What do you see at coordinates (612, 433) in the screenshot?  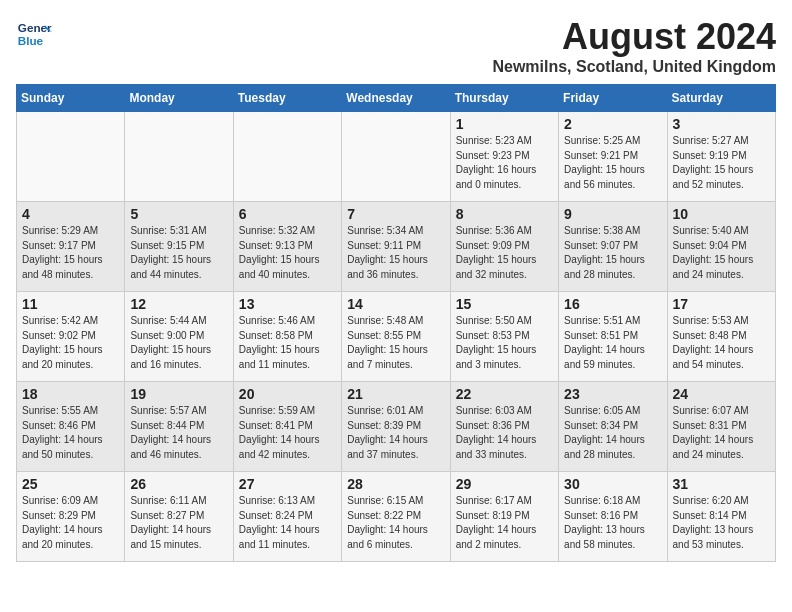 I see `day-info: Sunrise: 6:05 AM Sunset: 8:34 PM Dayligh…` at bounding box center [612, 433].